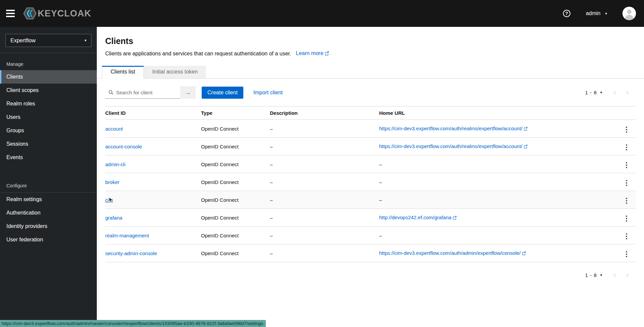 The height and width of the screenshot is (327, 644). Describe the element at coordinates (131, 253) in the screenshot. I see `client-id-link-security-admin-console: security-admin-console` at that location.